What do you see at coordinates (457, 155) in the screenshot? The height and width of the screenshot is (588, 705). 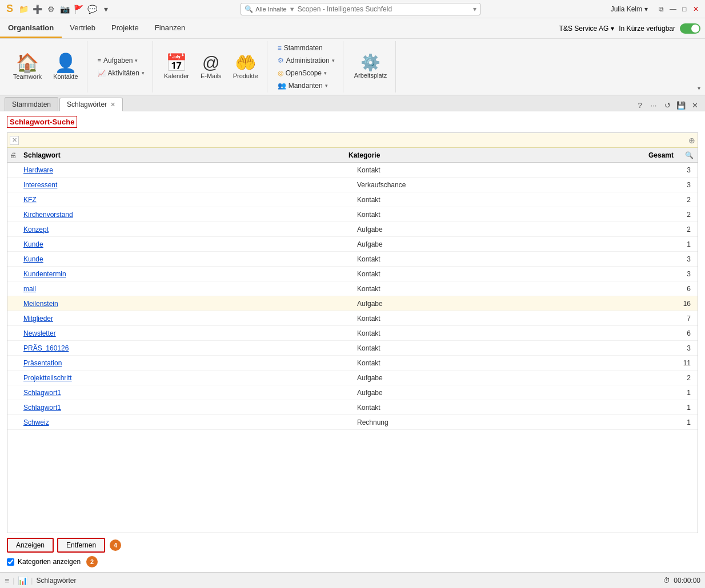 I see `col-header-kategorie: Kategorie` at bounding box center [457, 155].